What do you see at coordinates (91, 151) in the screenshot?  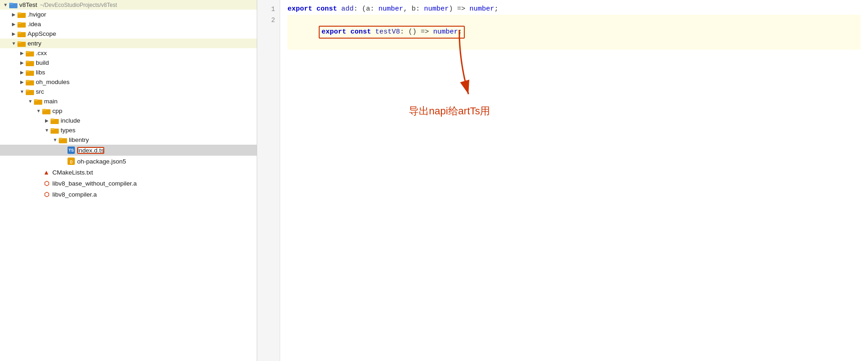 I see `sidebar-item-label: Index.d.ts` at bounding box center [91, 151].